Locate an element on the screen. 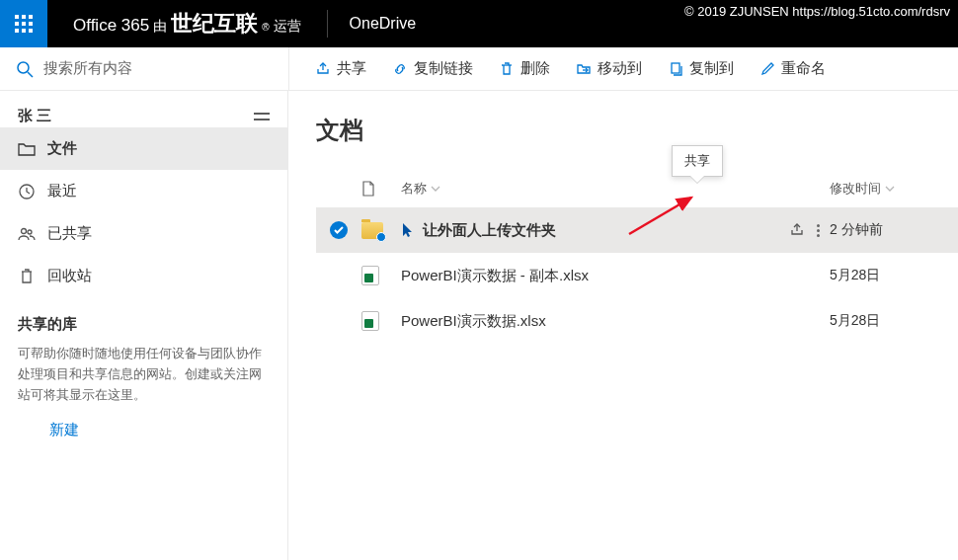  share-button: 共享 is located at coordinates (341, 69).